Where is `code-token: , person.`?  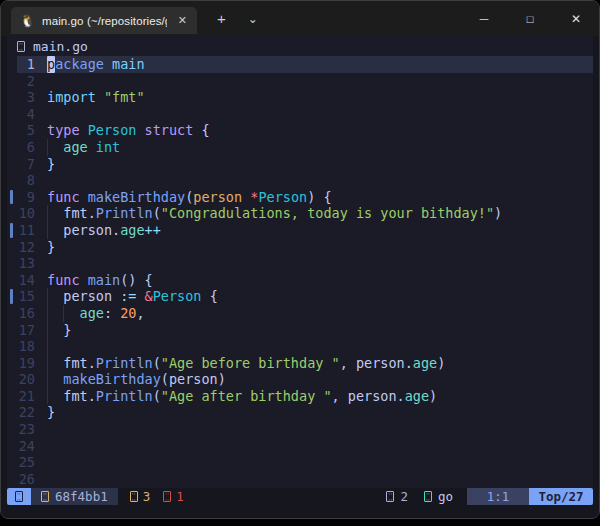
code-token: , person. is located at coordinates (376, 364).